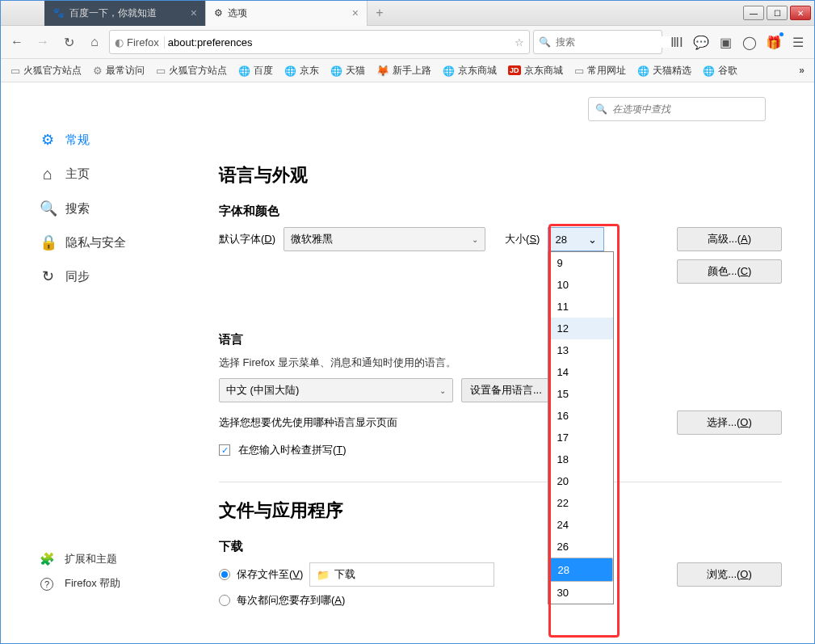  Describe the element at coordinates (336, 390) in the screenshot. I see `display-language-select: 中文 (中国大陆) ⌄` at that location.